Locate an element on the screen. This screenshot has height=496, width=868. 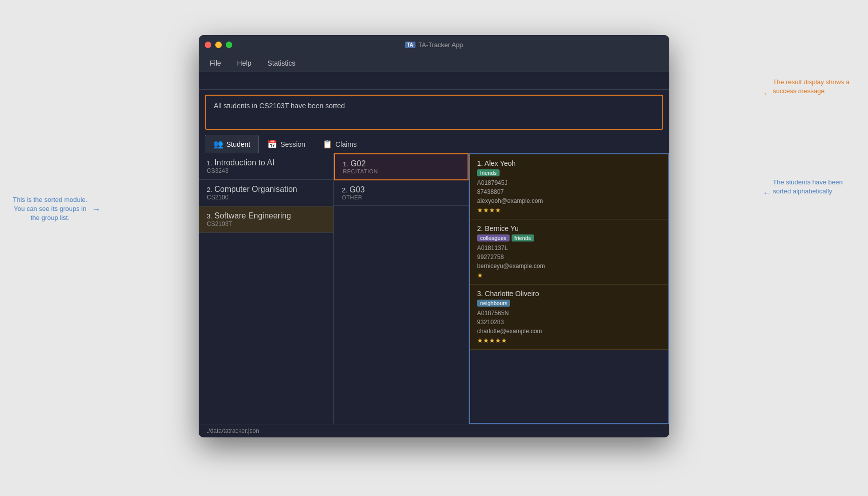
tab-session: 📅 Session is located at coordinates (286, 144).